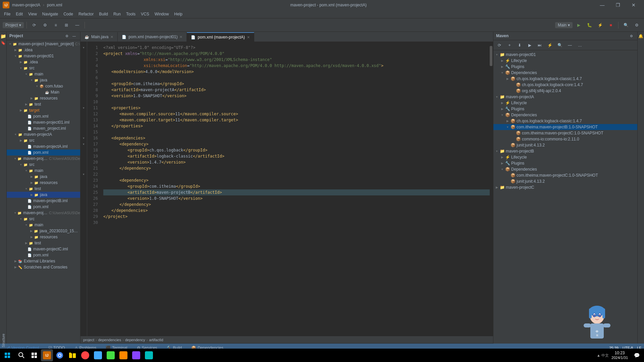 The width and height of the screenshot is (644, 362). Describe the element at coordinates (44, 219) in the screenshot. I see `tree-item-src-C: ▾ 📁 src` at that location.